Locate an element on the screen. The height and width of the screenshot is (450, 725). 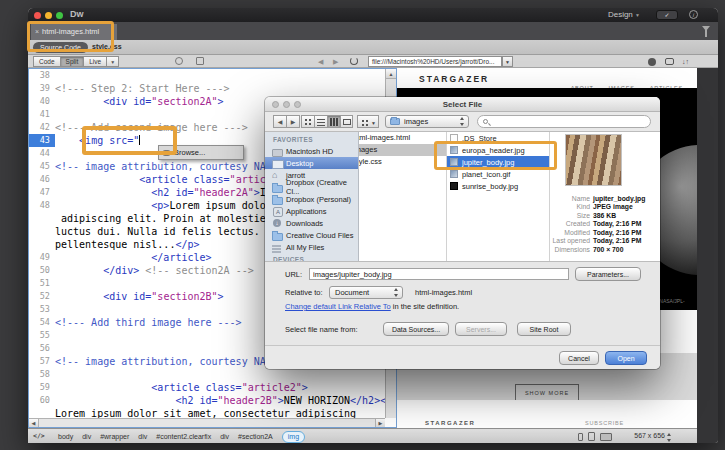
file-info-row: CreatedToday, 2:16 PM is located at coordinates (605, 224).